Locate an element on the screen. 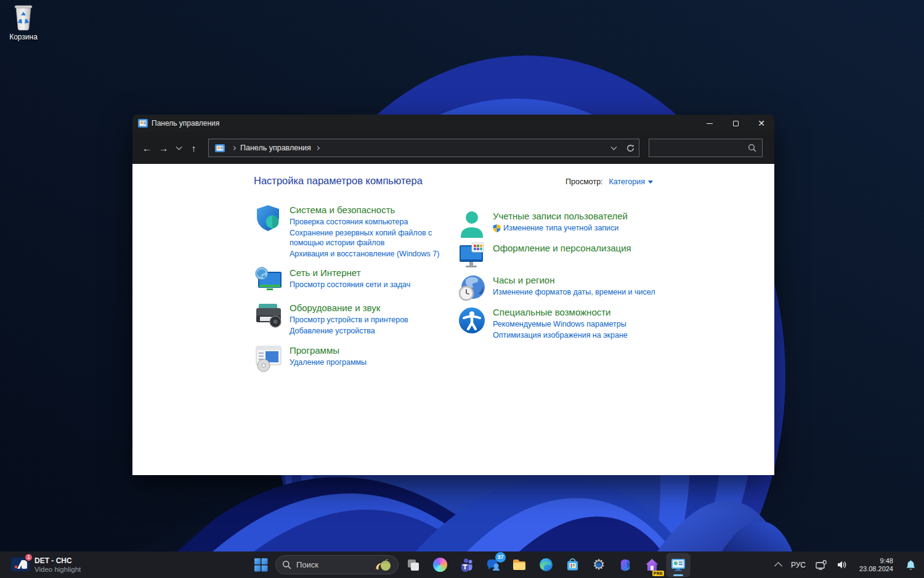 The image size is (924, 578). category-title-network: Сеть и Интернет is located at coordinates (373, 272).